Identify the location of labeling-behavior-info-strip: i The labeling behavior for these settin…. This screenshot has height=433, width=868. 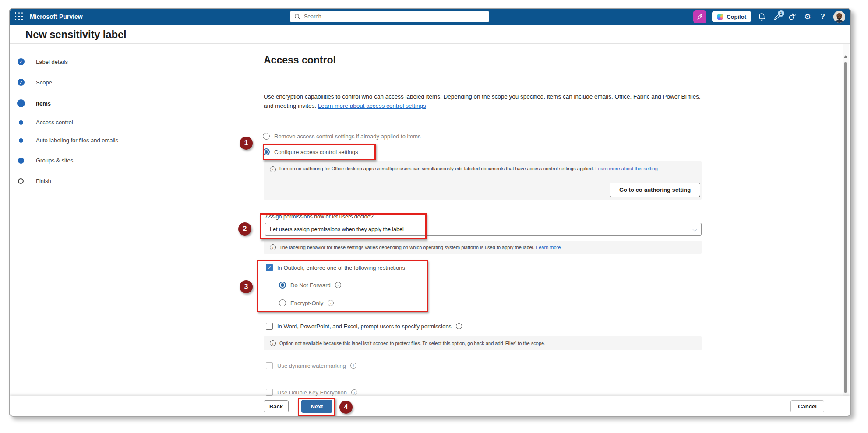
(483, 247).